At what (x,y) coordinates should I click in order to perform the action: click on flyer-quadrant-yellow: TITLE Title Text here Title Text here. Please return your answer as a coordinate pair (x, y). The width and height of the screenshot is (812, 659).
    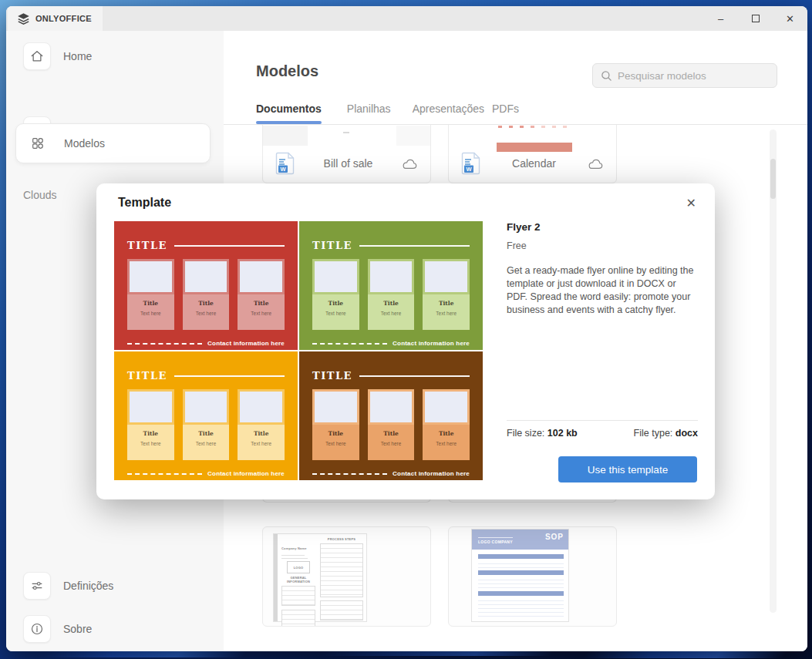
    Looking at the image, I should click on (206, 416).